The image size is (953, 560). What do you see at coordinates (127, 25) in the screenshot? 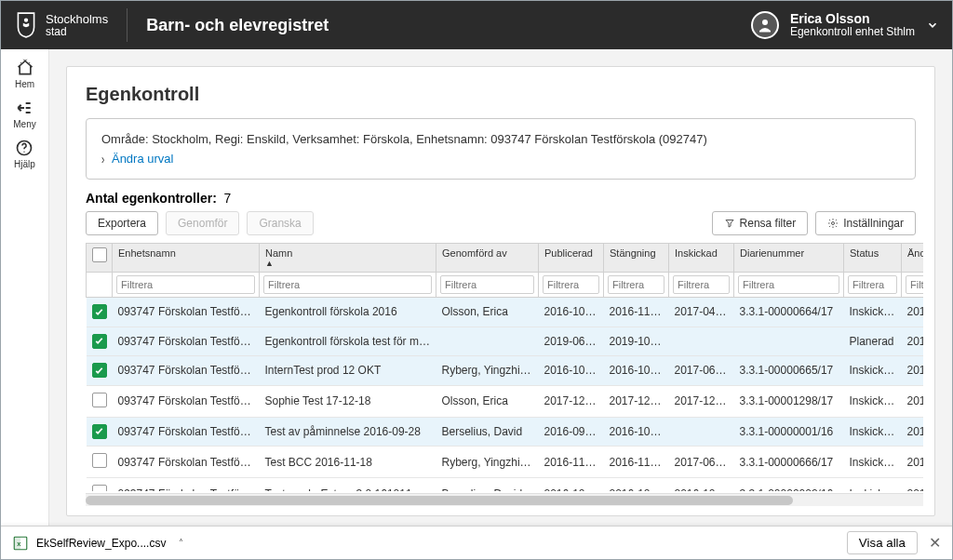
I see `divider` at bounding box center [127, 25].